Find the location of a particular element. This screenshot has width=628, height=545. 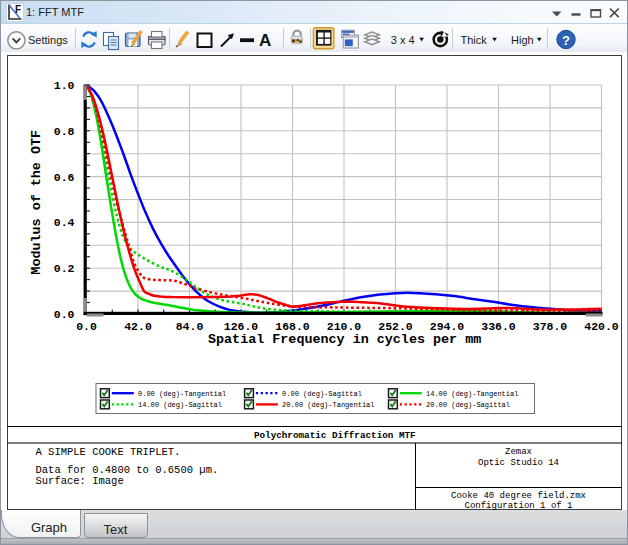

svg-text: 20.00 (deg)-Sagittal is located at coordinates (468, 405).